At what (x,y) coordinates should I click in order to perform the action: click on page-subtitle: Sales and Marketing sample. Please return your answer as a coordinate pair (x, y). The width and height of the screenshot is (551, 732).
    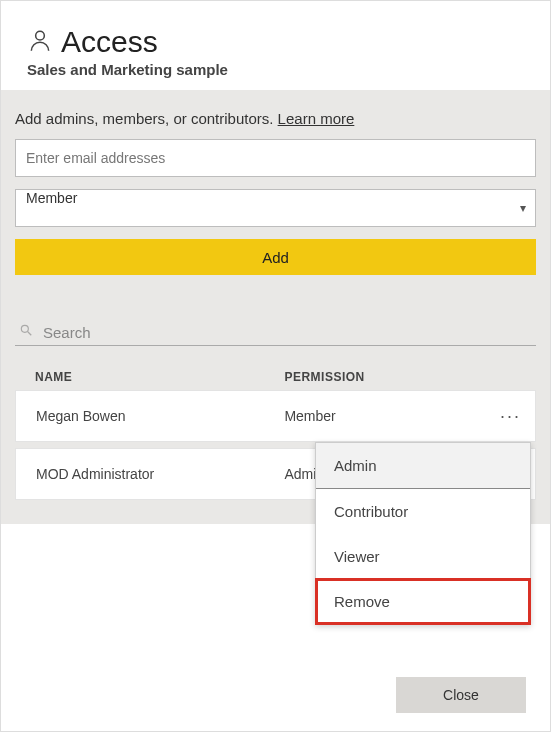
    Looking at the image, I should click on (276, 70).